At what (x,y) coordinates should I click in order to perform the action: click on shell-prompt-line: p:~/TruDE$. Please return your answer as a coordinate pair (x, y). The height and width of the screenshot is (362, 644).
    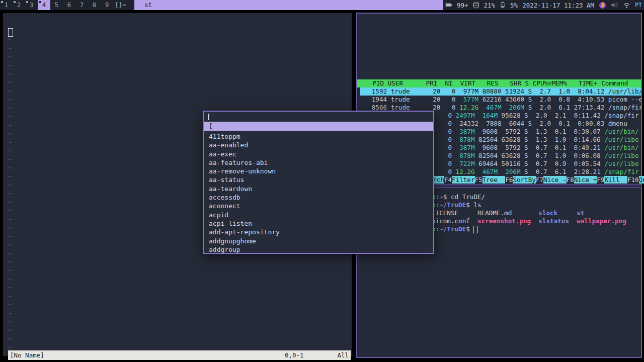
    Looking at the image, I should click on (455, 229).